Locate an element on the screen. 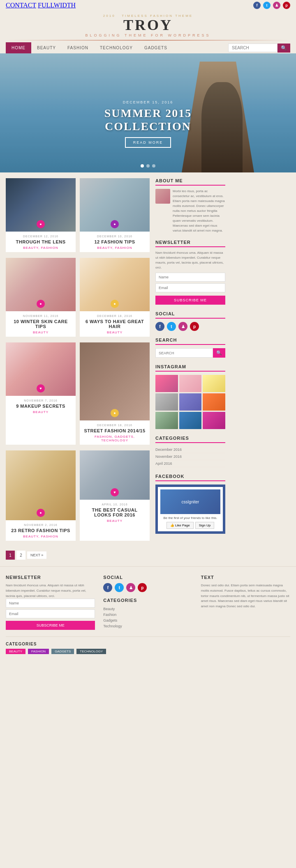 The image size is (296, 868). footer-newsletter-email is located at coordinates (50, 614).